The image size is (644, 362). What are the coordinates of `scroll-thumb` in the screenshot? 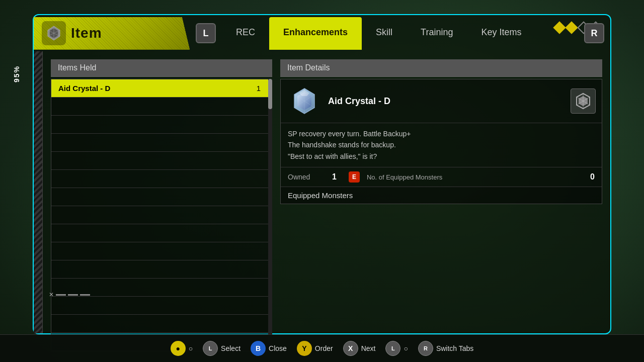 It's located at (270, 94).